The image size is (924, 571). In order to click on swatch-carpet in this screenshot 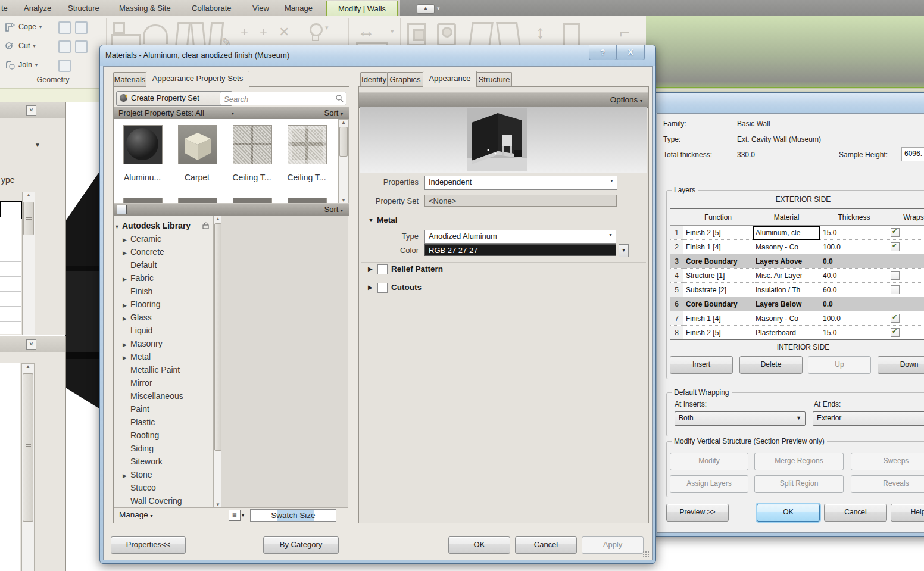, I will do `click(198, 145)`.